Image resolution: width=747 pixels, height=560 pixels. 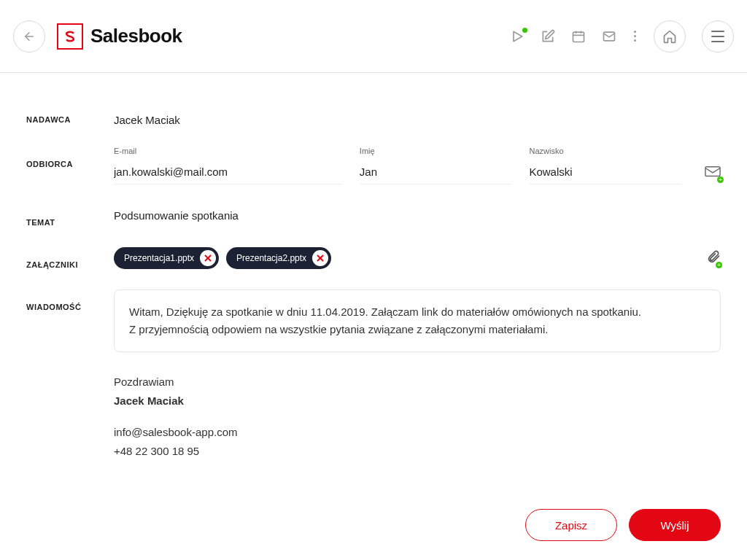 I want to click on message-textarea: Witam, Dziękuję za spotkanie w dniu 11.0…, so click(x=417, y=321).